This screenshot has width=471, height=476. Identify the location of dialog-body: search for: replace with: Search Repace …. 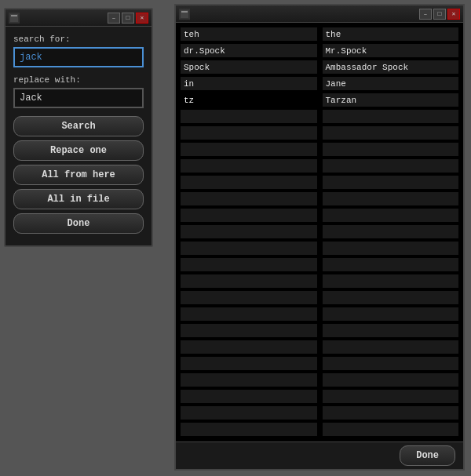
(78, 136).